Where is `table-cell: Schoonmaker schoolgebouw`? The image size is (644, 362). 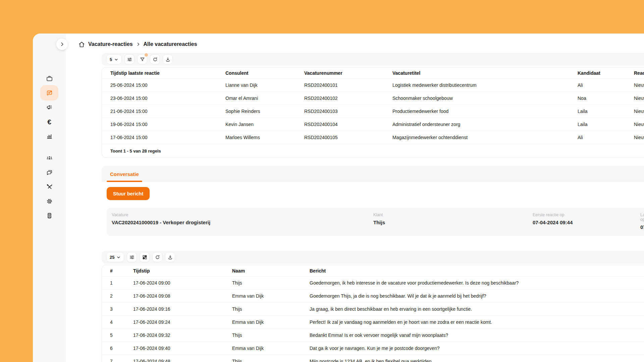 table-cell: Schoonmaker schoolgebouw is located at coordinates (485, 99).